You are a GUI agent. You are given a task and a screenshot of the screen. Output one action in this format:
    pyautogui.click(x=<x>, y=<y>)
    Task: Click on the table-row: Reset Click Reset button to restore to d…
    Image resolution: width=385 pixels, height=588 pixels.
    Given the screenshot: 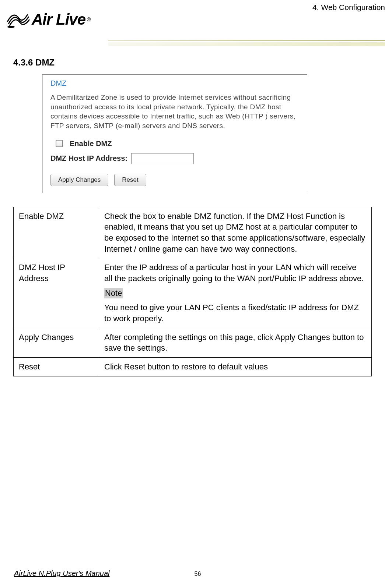 What is the action you would take?
    pyautogui.click(x=193, y=367)
    